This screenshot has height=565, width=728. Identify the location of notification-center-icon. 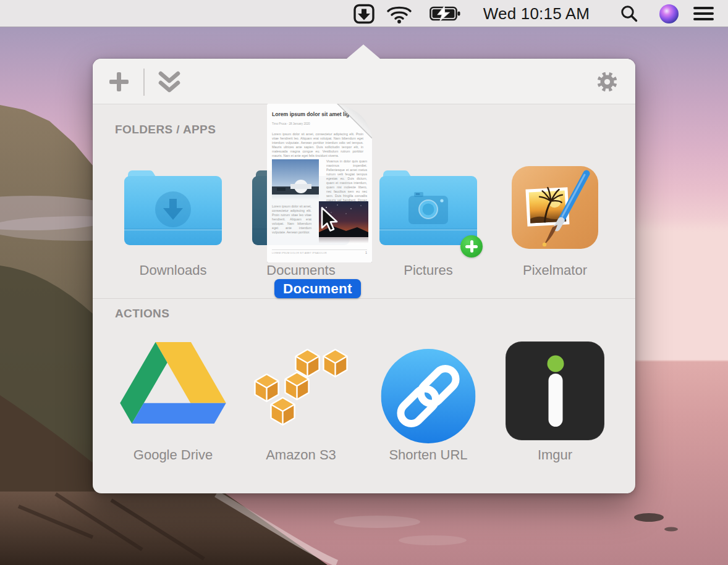
(703, 14).